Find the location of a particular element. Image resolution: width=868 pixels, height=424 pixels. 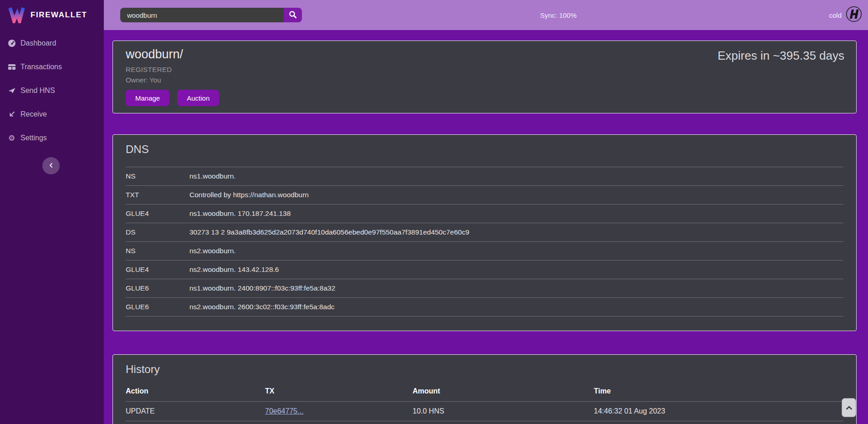

dns-record-value: ns2.woodburn. is located at coordinates (213, 251).